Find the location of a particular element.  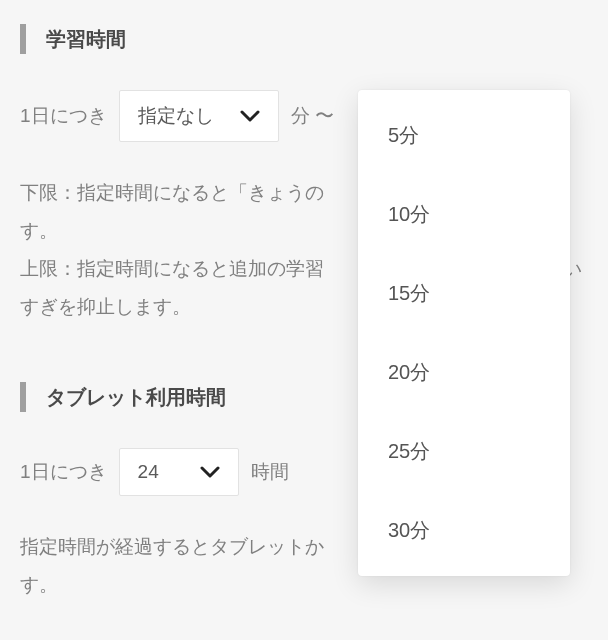

dropdown-option: 30分 is located at coordinates (464, 530).